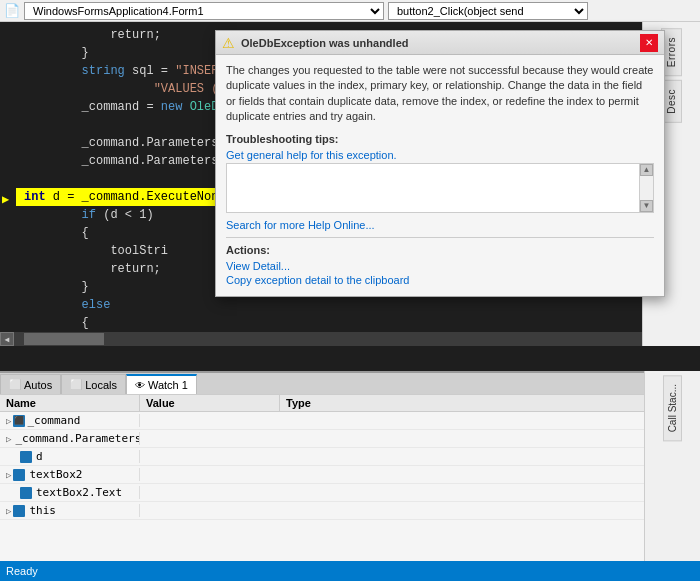 The width and height of the screenshot is (700, 581). I want to click on warning-icon: ⚠, so click(228, 43).